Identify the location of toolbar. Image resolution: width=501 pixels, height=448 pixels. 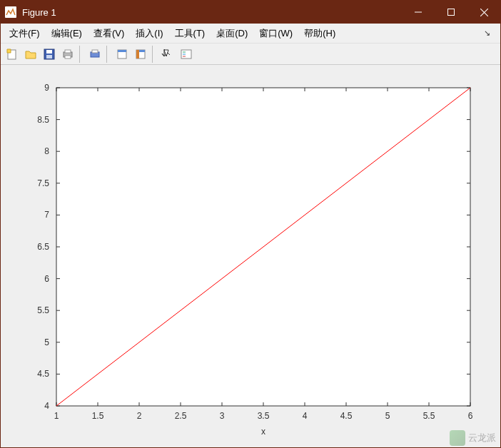
(250, 54).